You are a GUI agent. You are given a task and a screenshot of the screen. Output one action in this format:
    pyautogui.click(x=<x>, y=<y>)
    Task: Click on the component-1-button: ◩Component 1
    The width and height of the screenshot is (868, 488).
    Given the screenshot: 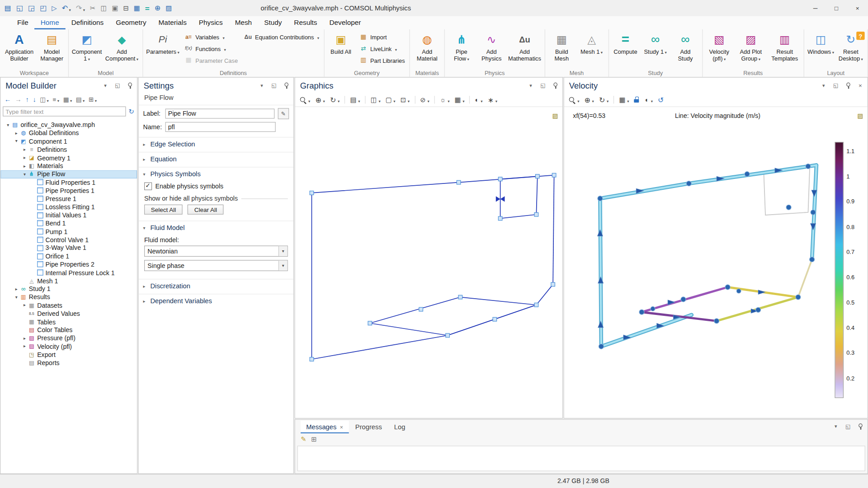 What is the action you would take?
    pyautogui.click(x=87, y=47)
    